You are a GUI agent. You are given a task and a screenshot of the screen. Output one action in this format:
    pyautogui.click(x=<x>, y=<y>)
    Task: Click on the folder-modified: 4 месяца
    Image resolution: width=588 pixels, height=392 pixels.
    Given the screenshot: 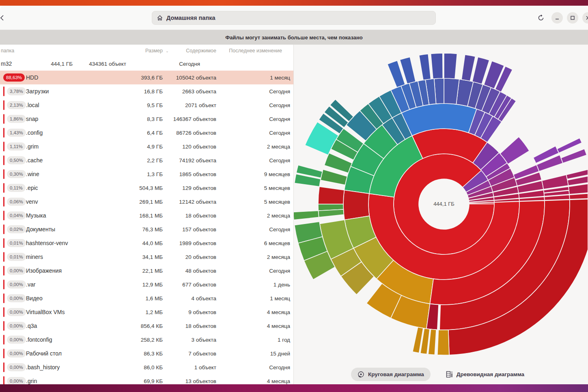 What is the action you would take?
    pyautogui.click(x=255, y=326)
    